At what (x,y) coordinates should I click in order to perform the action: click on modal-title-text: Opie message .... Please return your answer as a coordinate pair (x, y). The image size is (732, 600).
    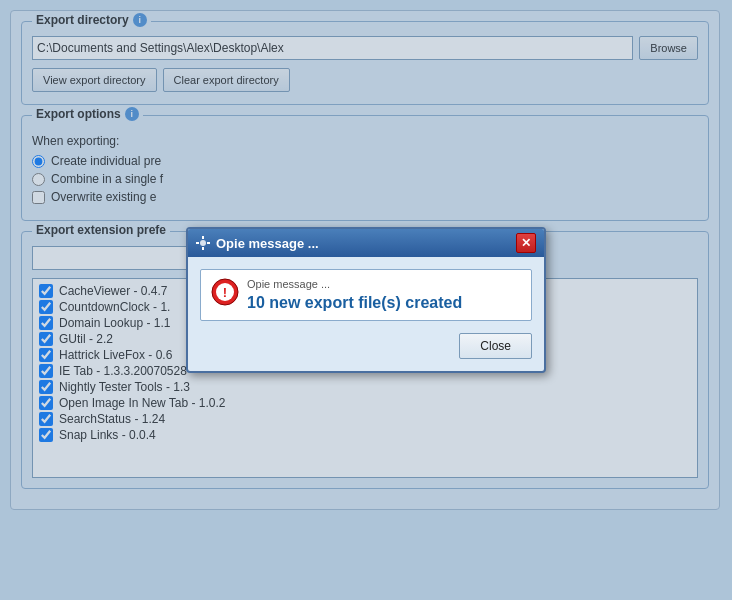
    Looking at the image, I should click on (268, 244).